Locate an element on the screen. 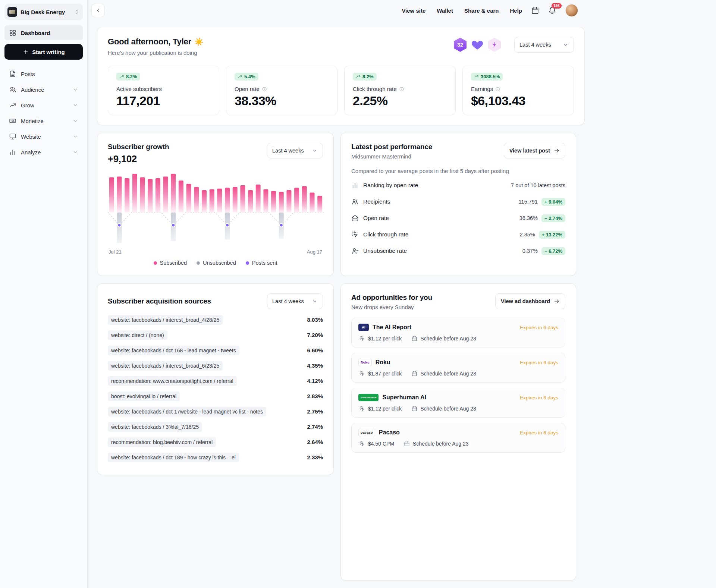 The image size is (716, 588). latest-post-title: Midsummer Mastermind is located at coordinates (392, 157).